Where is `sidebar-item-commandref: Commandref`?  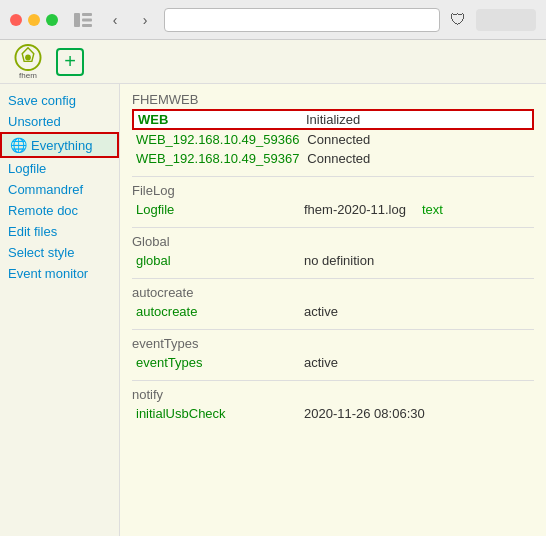 sidebar-item-commandref: Commandref is located at coordinates (60, 190).